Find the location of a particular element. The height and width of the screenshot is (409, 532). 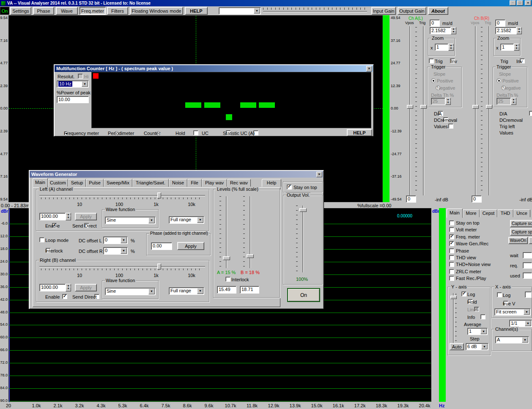

ratio-combobox: 1/1 is located at coordinates (521, 323).